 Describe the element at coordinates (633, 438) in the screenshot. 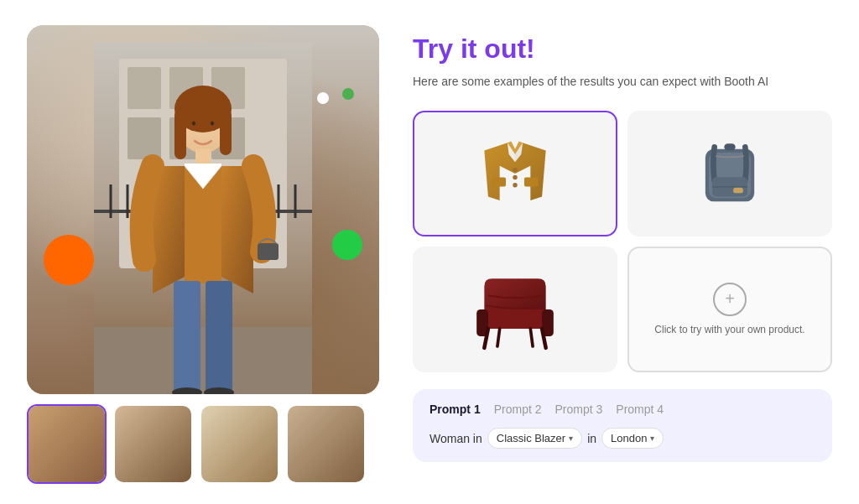

I see `prompt-pill-london: London ▾` at that location.